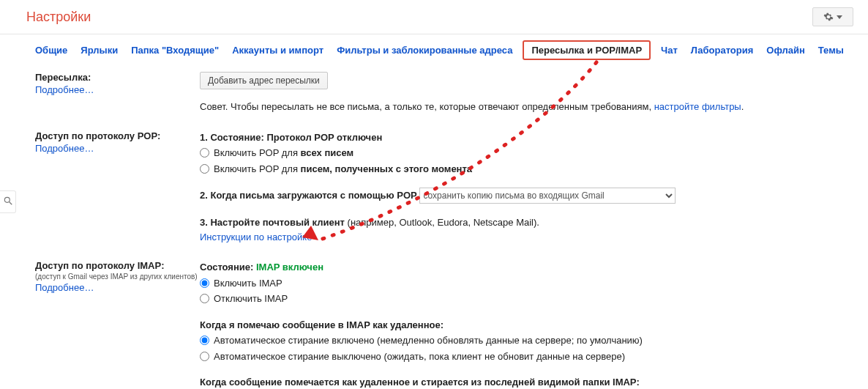  I want to click on tab-chat: Чат, so click(669, 50).